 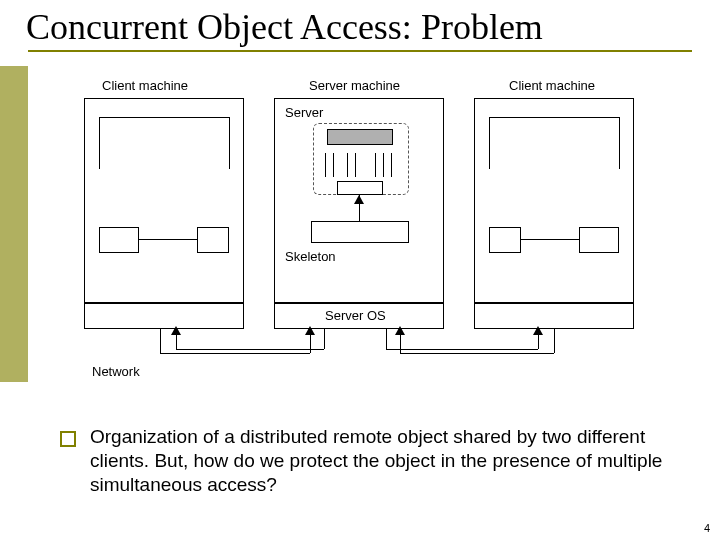 What do you see at coordinates (68, 439) in the screenshot?
I see `bullet-marker-icon` at bounding box center [68, 439].